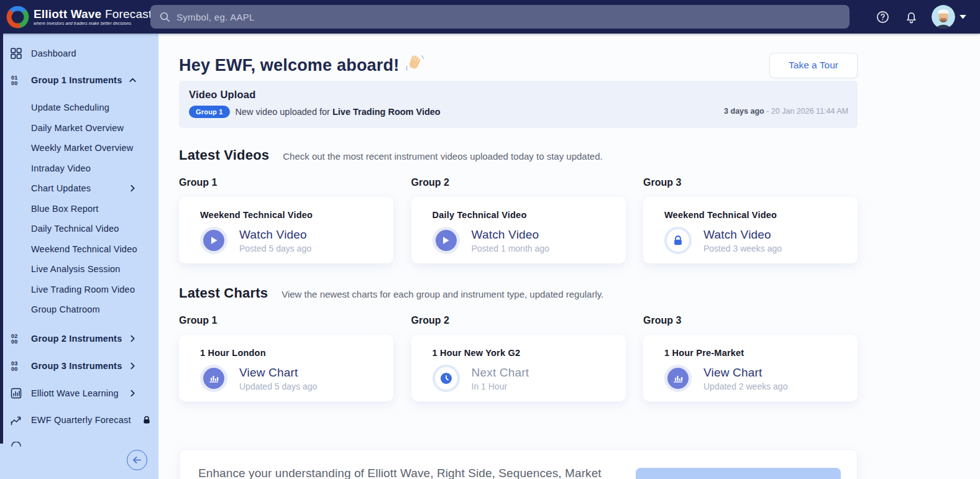  What do you see at coordinates (518, 368) in the screenshot?
I see `chart-card-group2: 1 Hour New York G2 Next Chart In 1 Hour` at bounding box center [518, 368].